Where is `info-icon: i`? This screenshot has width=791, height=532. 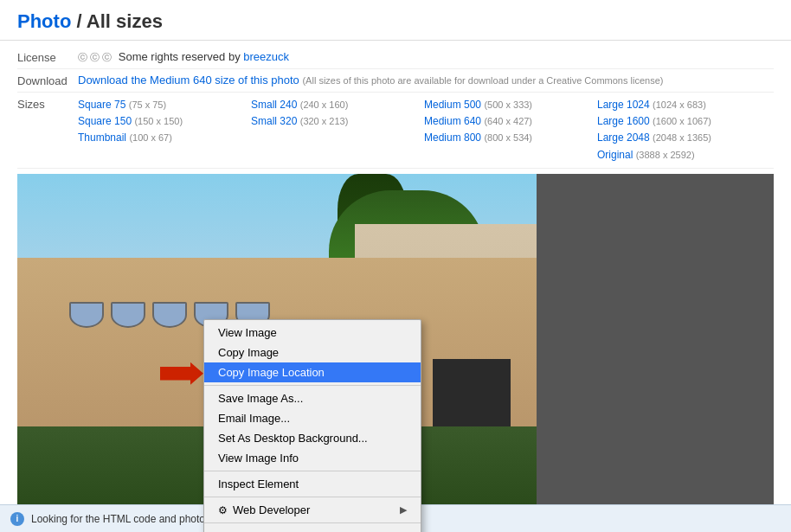 info-icon: i is located at coordinates (17, 519).